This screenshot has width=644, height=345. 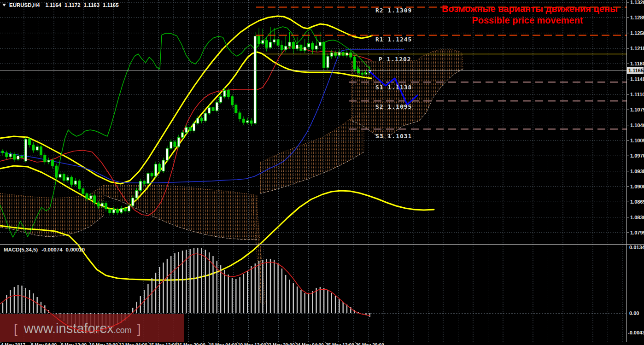 I want to click on svg-text: 1.1180, so click(x=637, y=64).